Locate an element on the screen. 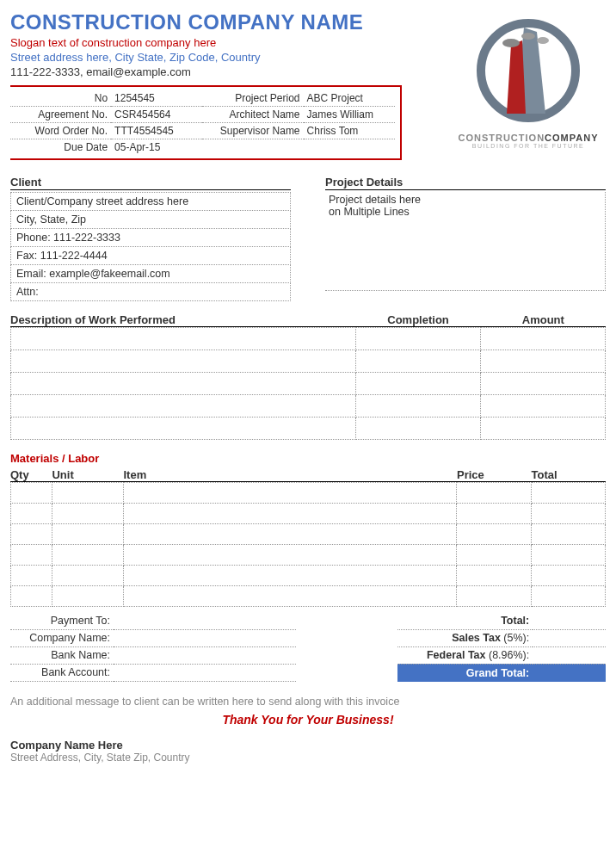 The height and width of the screenshot is (866, 616). footer-company-address: Street Address, City, State Zip, Country is located at coordinates (308, 758).